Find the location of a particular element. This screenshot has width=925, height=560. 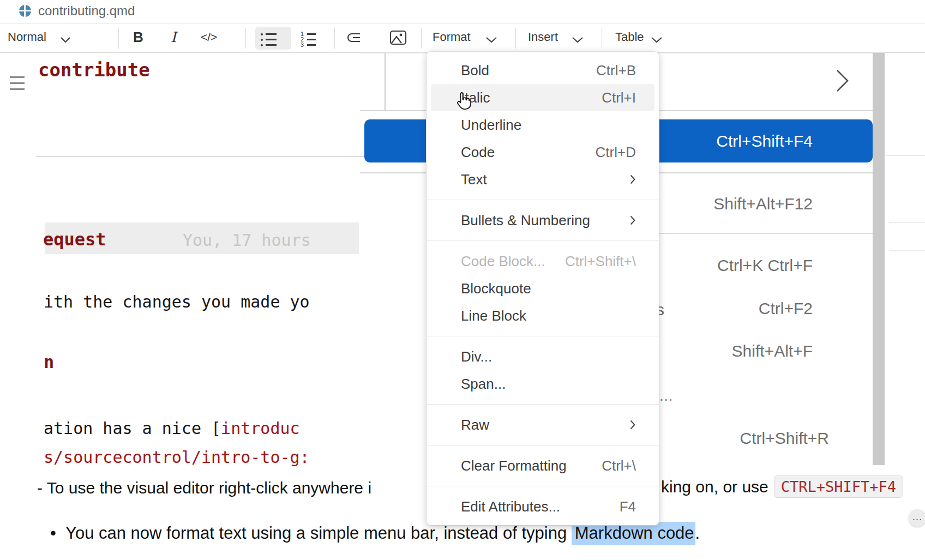

hamburger-menu-icon is located at coordinates (17, 85).